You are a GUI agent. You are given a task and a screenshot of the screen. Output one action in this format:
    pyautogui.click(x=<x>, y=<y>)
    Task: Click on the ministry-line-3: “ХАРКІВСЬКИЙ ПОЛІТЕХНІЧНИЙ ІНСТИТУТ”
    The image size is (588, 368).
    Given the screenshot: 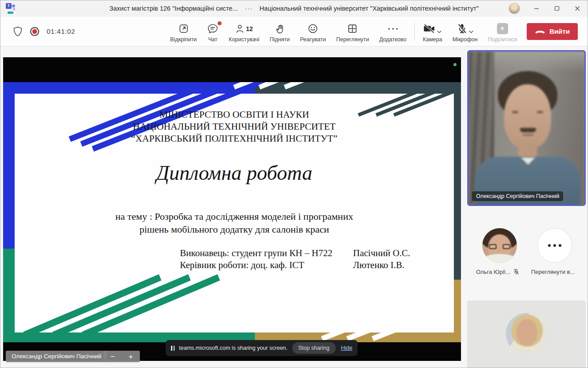 What is the action you would take?
    pyautogui.click(x=234, y=138)
    